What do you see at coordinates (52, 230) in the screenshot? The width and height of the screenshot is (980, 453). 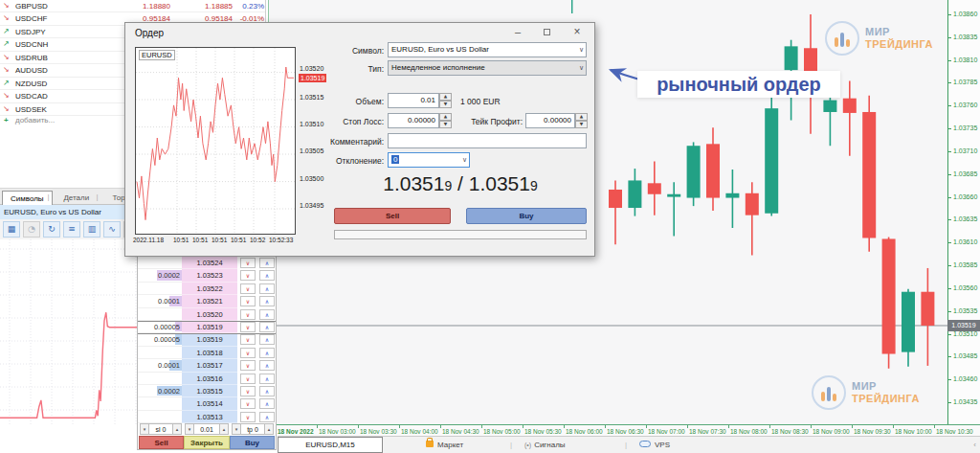 I see `refresh-icon: ↻` at bounding box center [52, 230].